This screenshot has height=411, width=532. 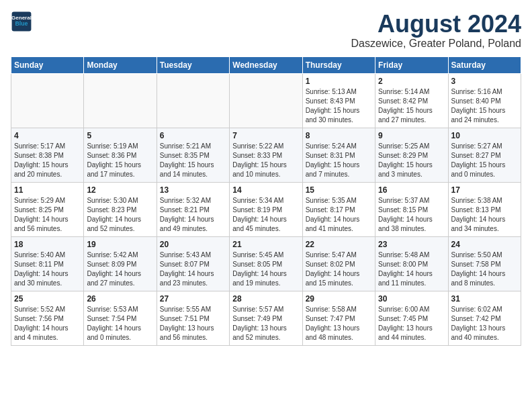 I want to click on calendar-cell: 8Sunrise: 5:24 AM Sunset: 8:31 PM Daylig…, so click(x=339, y=154).